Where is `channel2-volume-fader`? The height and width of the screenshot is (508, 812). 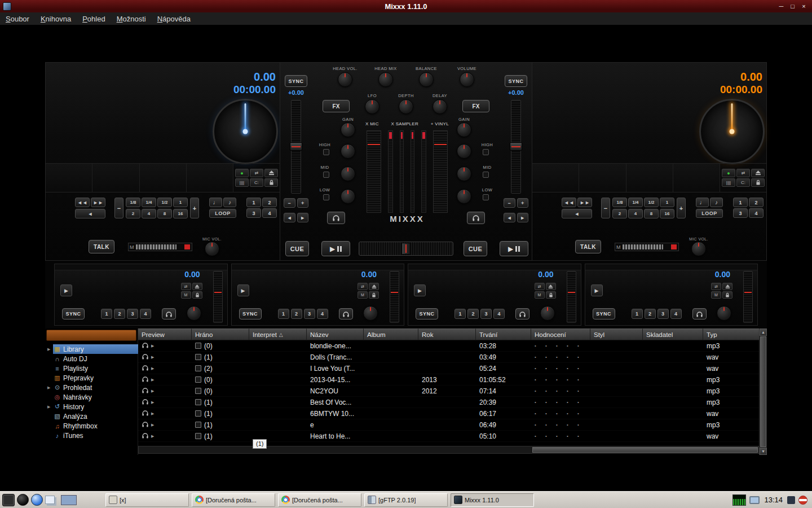 channel2-volume-fader is located at coordinates (440, 172).